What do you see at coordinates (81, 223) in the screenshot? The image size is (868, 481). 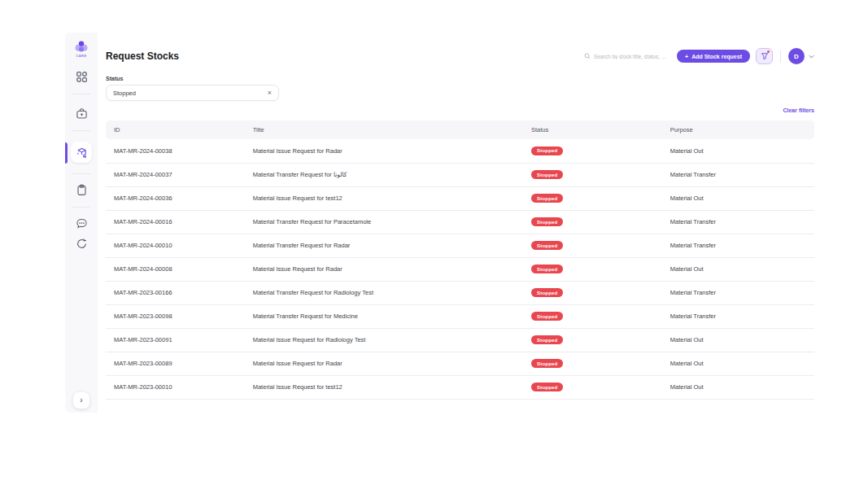 I see `sidebar: CARE` at bounding box center [81, 223].